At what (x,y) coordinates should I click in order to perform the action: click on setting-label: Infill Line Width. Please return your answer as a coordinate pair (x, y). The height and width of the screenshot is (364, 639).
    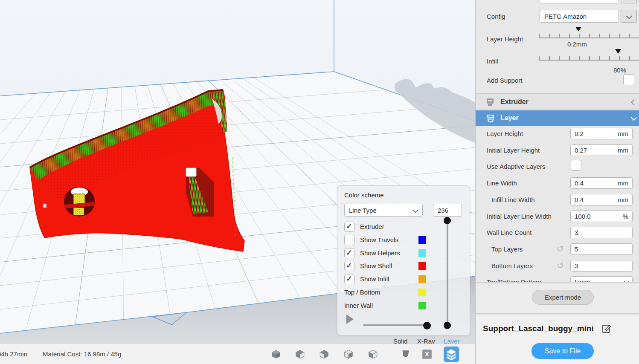
    Looking at the image, I should click on (513, 199).